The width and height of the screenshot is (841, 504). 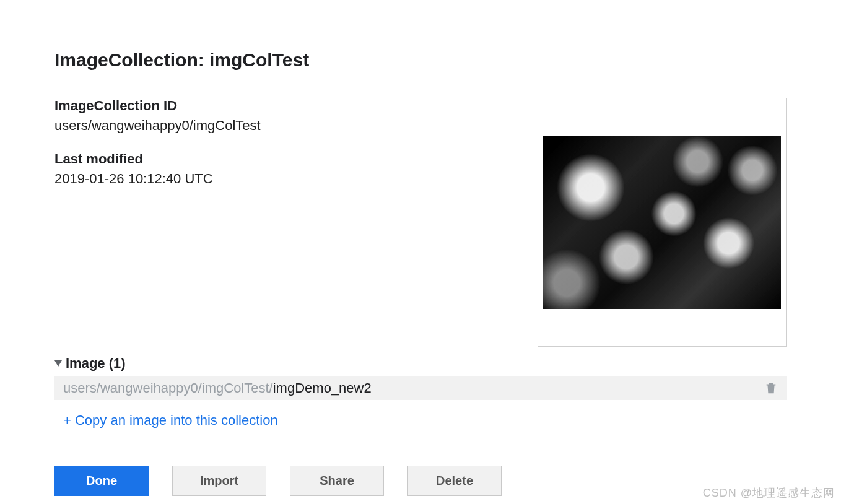 What do you see at coordinates (102, 480) in the screenshot?
I see `done-button: Done` at bounding box center [102, 480].